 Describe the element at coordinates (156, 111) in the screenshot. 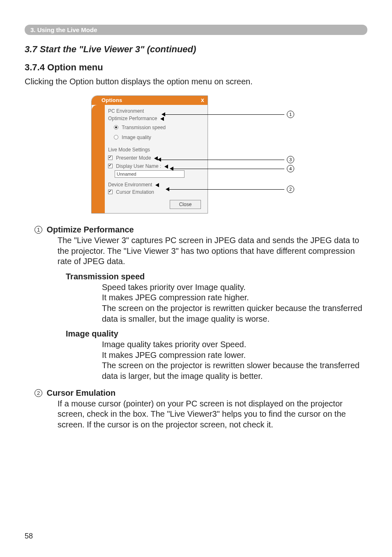

I see `pc-environment-label: PC Environment` at that location.